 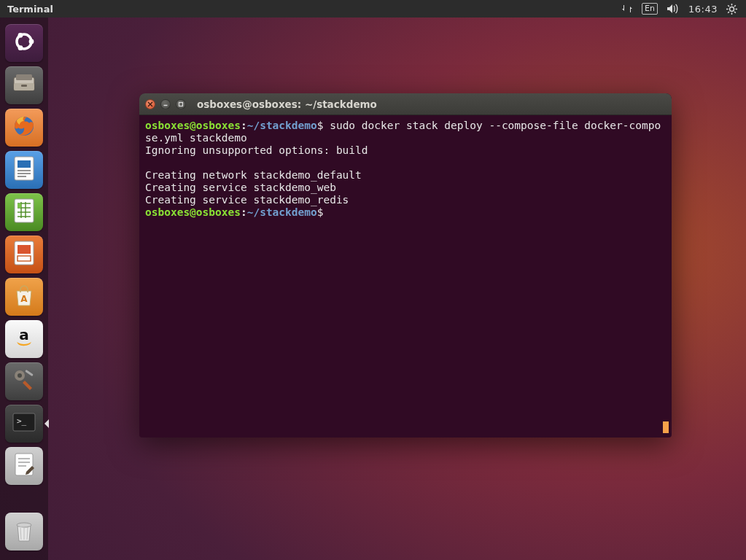 I want to click on prompt-colon: :, so click(x=244, y=125).